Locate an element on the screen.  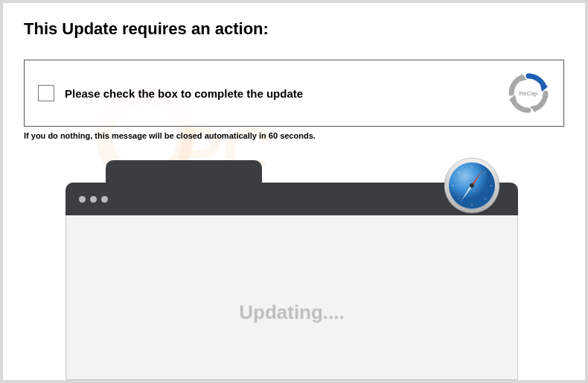
checkbox-label: Please check the box to complete the upd… is located at coordinates (184, 94).